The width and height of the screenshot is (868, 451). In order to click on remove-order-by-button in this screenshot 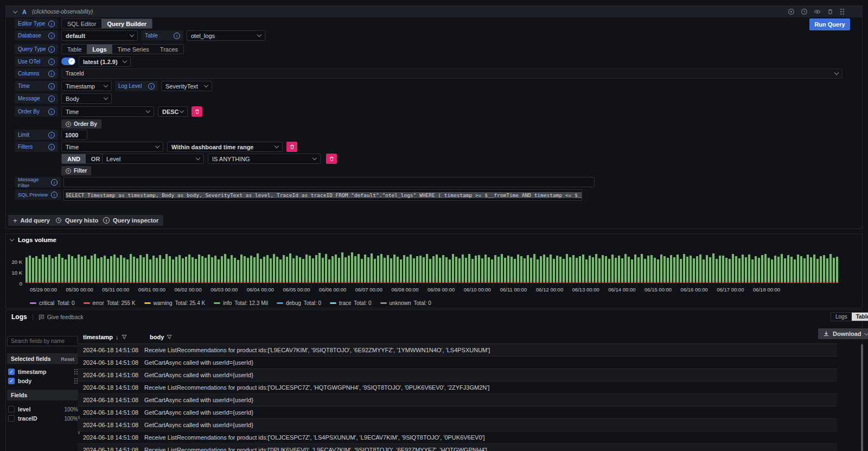, I will do `click(197, 112)`.